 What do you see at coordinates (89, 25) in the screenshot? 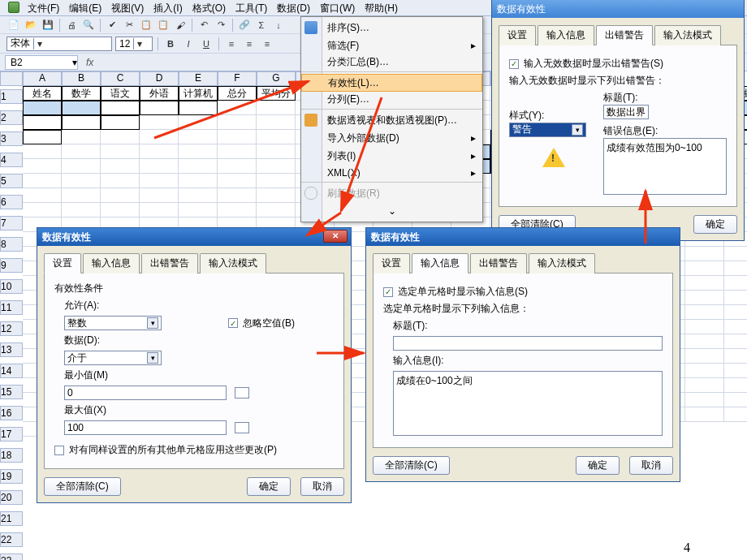
I see `preview-icon: 🔍` at bounding box center [89, 25].